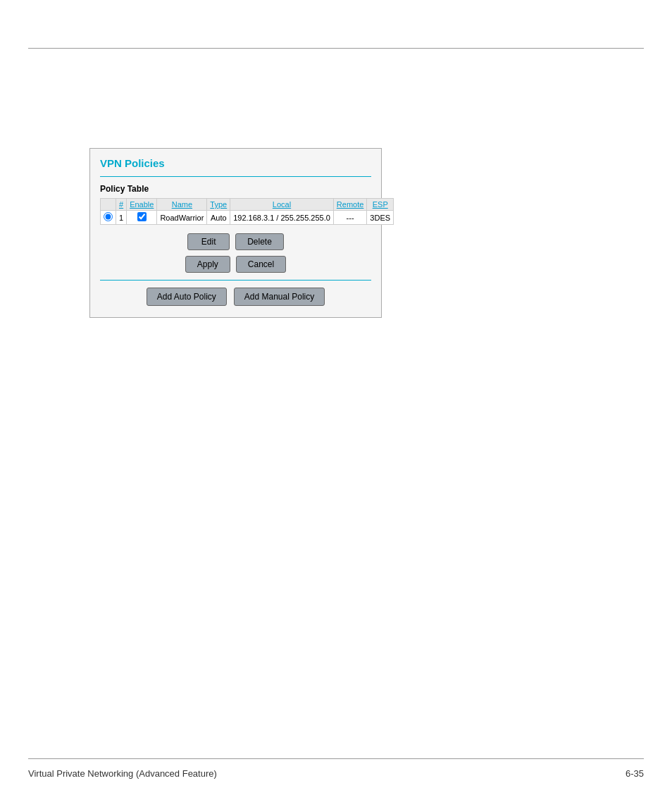  Describe the element at coordinates (279, 297) in the screenshot. I see `add-manual-policy-button: Add Manual Policy` at that location.